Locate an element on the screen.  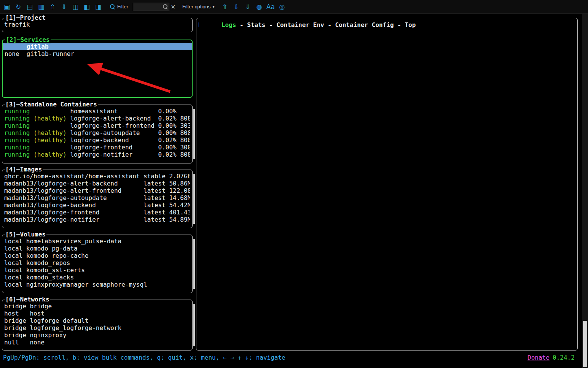
keybindings-help: PgUp/PgDn: scroll, b: view bulk commands… is located at coordinates (143, 357).